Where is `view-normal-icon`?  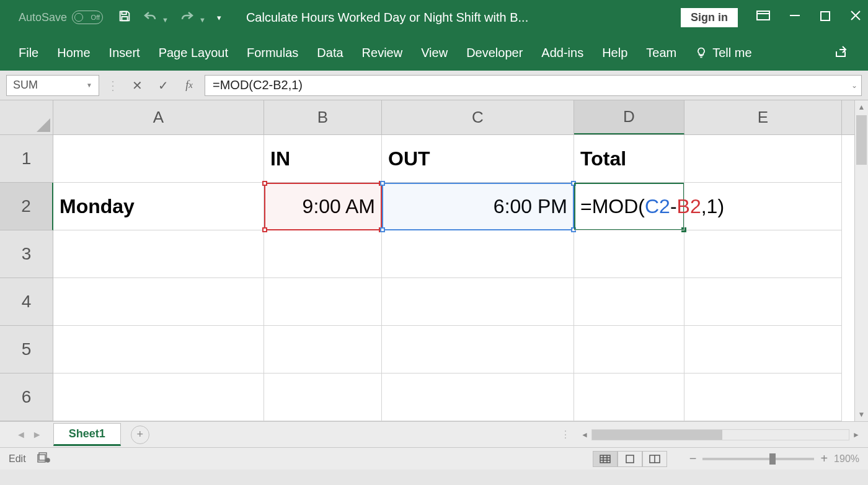
view-normal-icon is located at coordinates (605, 459).